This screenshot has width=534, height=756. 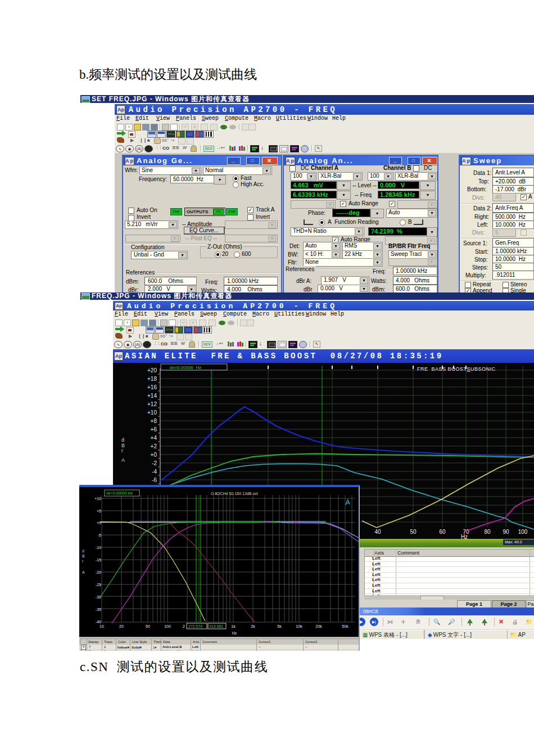 I want to click on svg-text: -40, so click(x=98, y=622).